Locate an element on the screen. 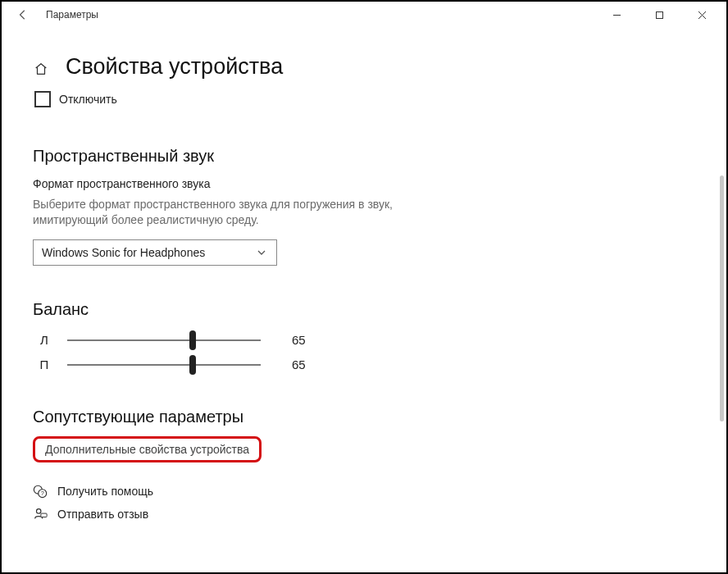 This screenshot has width=728, height=574. dropdown-selected: Windows Sonic for Headphones is located at coordinates (148, 253).